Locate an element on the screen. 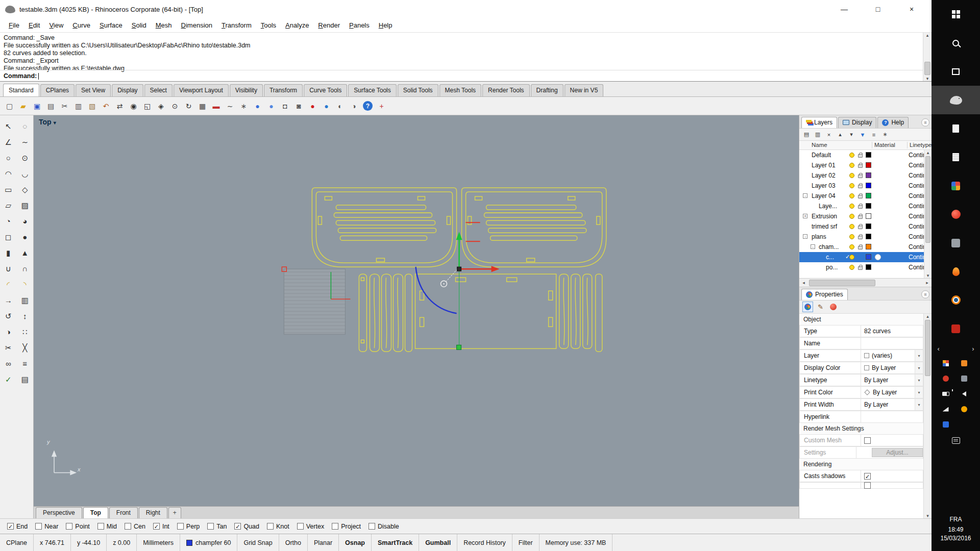 The height and width of the screenshot is (551, 980). x-coordinate-pane: x 746.71 is located at coordinates (52, 543).